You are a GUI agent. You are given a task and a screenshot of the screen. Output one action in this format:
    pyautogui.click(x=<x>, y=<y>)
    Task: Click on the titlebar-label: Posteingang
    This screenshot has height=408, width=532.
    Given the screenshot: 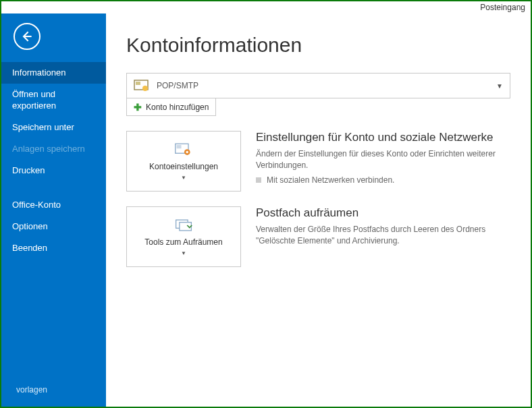 What is the action you would take?
    pyautogui.click(x=502, y=7)
    